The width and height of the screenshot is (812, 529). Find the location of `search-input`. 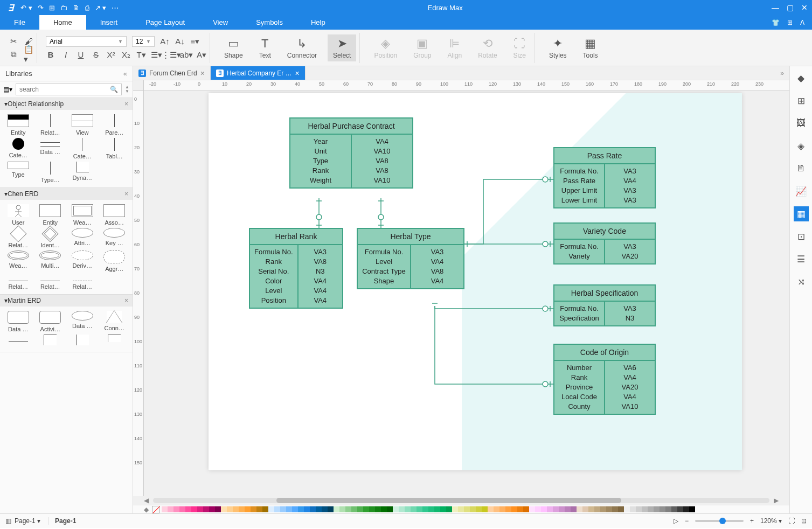

search-input is located at coordinates (65, 89).